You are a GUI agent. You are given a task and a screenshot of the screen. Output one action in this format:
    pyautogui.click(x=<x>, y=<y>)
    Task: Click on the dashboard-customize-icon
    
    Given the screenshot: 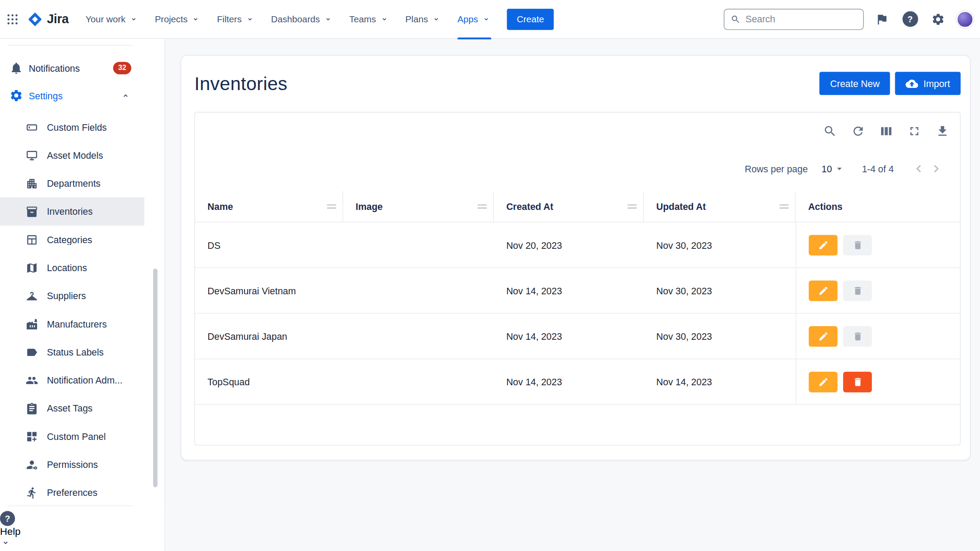 What is the action you would take?
    pyautogui.click(x=32, y=436)
    